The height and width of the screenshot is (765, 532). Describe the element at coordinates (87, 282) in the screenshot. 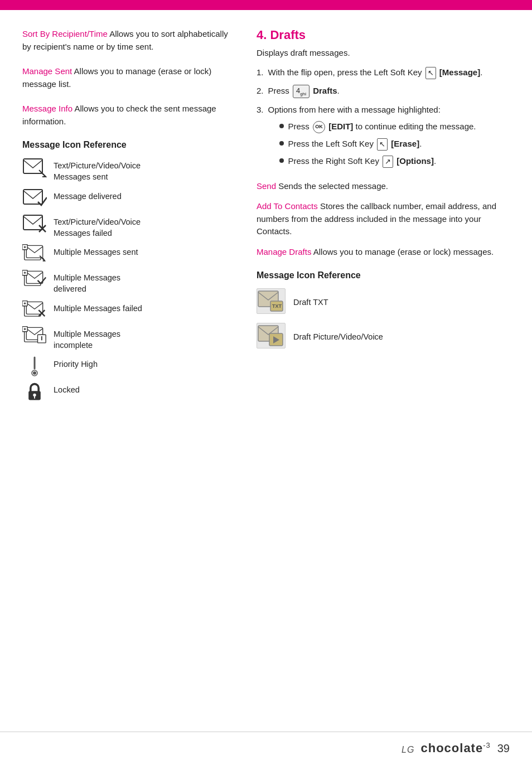

I see `icon-label-5: Multiple Messagesdelivered` at that location.